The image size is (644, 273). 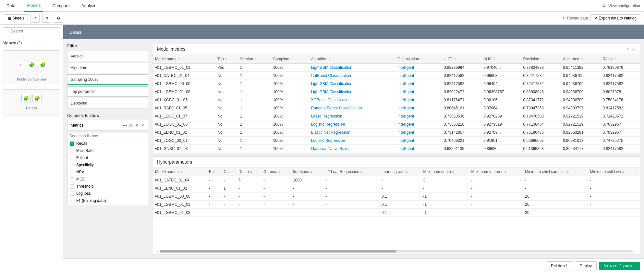 I want to click on col-f1-menu: ≡, so click(x=455, y=59).